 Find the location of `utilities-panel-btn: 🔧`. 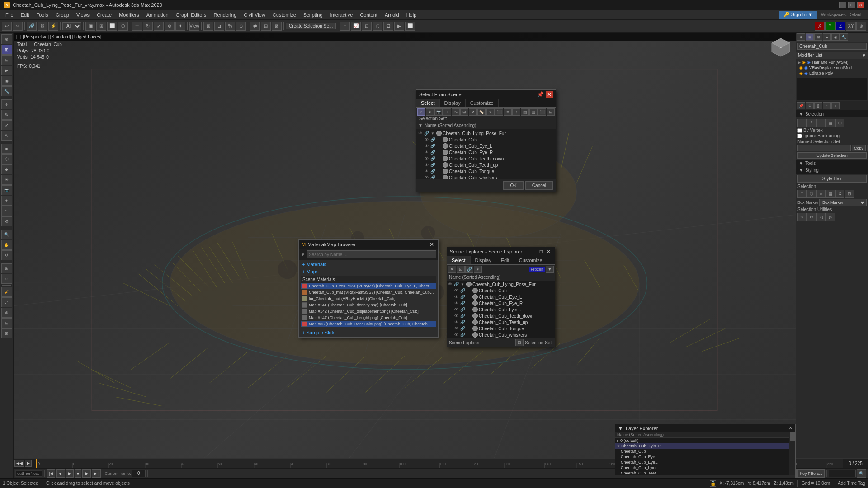

utilities-panel-btn: 🔧 is located at coordinates (7, 91).